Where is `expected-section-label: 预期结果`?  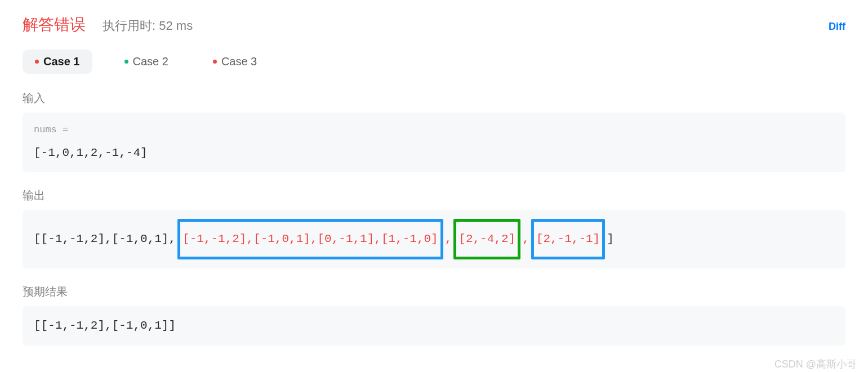
expected-section-label: 预期结果 is located at coordinates (434, 292).